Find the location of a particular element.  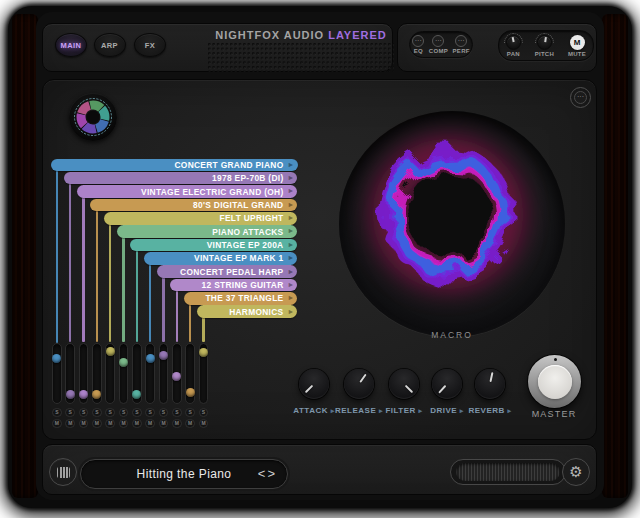

eq-button: ··· EQ is located at coordinates (418, 44).